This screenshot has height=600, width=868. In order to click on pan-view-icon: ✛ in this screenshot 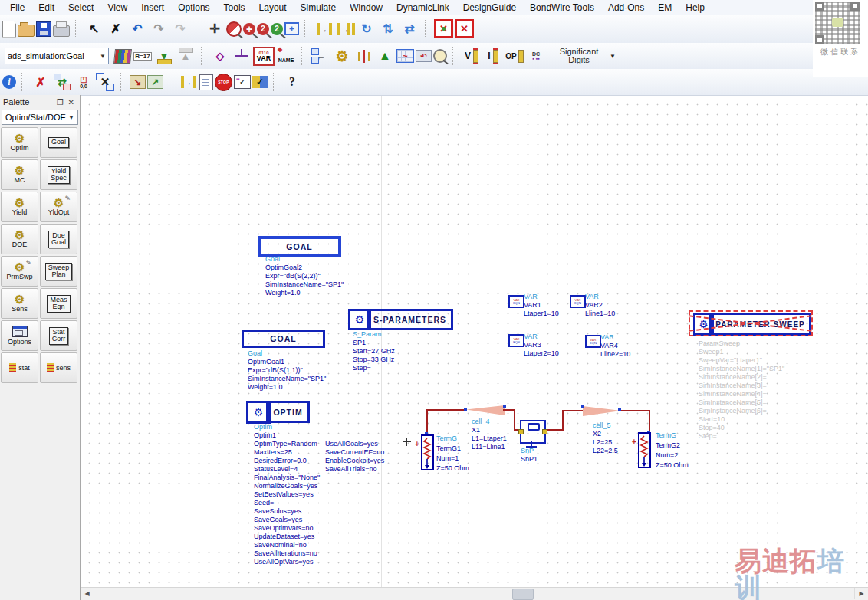, I will do `click(215, 29)`.